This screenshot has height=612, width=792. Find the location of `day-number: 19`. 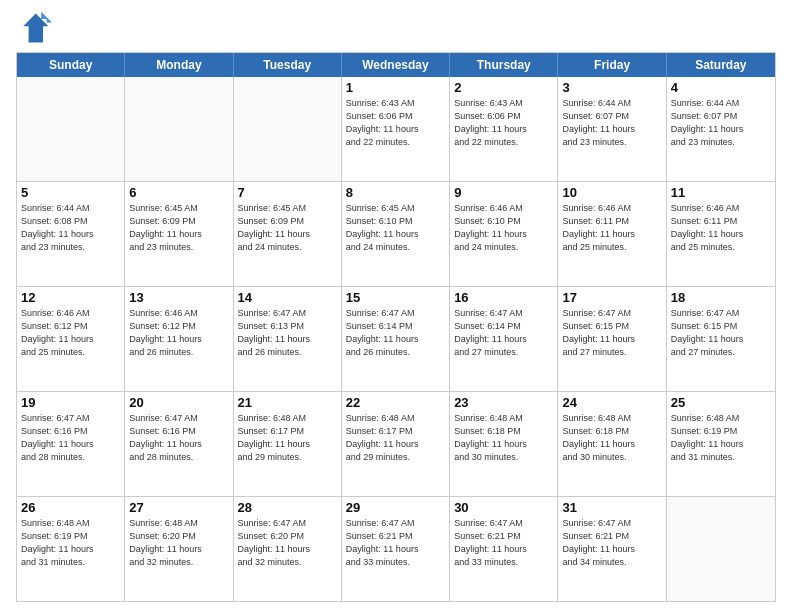

day-number: 19 is located at coordinates (70, 402).